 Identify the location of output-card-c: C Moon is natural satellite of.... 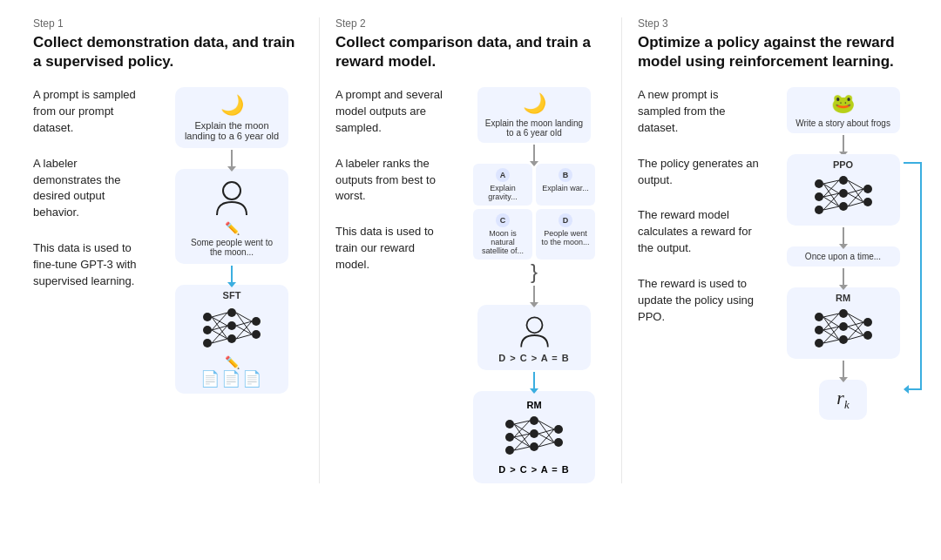
(503, 234).